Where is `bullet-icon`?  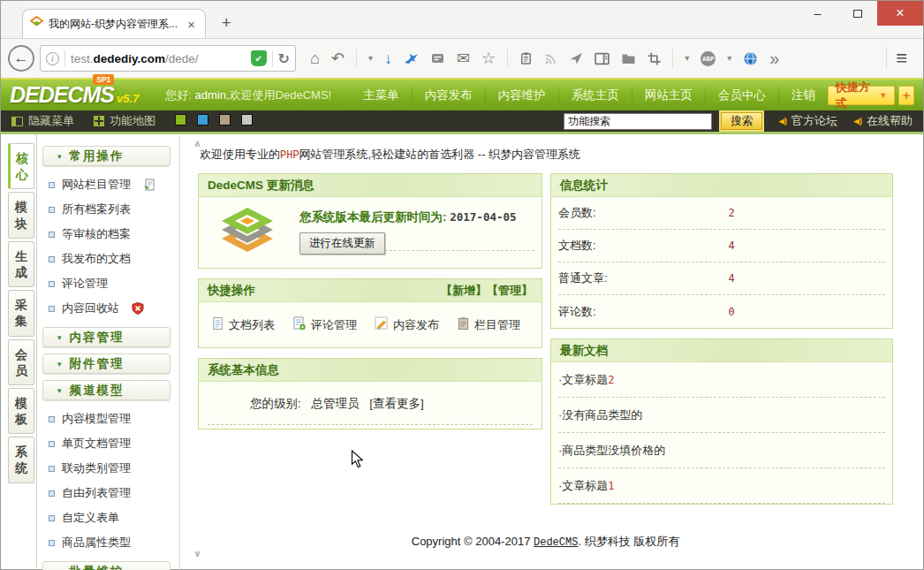
bullet-icon is located at coordinates (51, 468).